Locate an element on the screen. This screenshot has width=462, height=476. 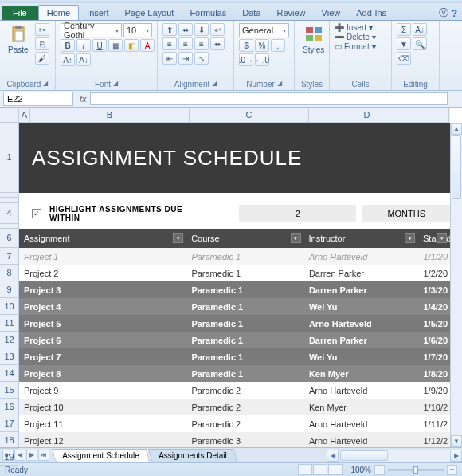
row-header: 8 is located at coordinates (10, 273).